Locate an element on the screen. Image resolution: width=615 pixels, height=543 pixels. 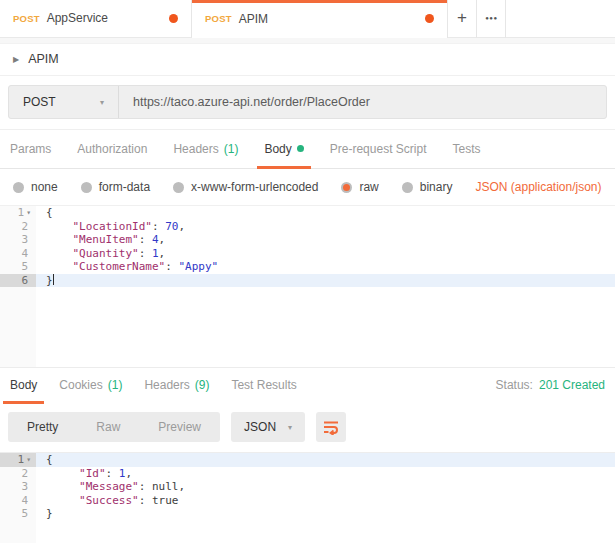
code-line: 5 } is located at coordinates (308, 514).